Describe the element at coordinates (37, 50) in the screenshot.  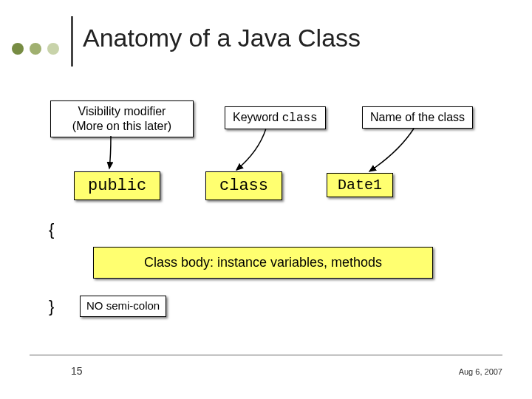
I see `decorative-dots` at that location.